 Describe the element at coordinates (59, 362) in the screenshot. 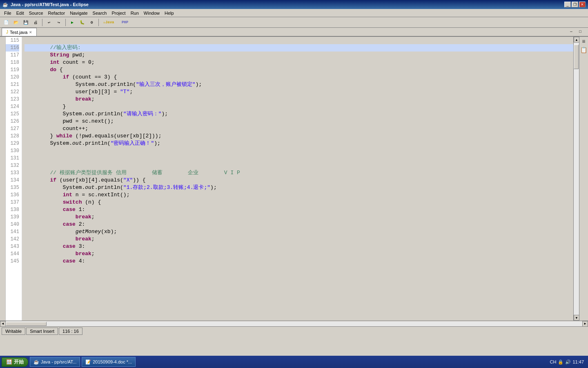

I see `java-taskbar-label: Java - pp/src/AT...` at that location.